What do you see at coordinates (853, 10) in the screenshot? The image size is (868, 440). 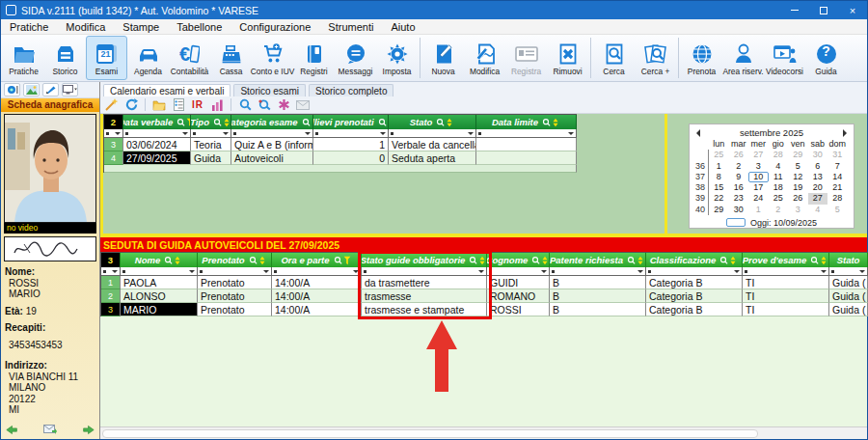 I see `close-button: ×` at bounding box center [853, 10].